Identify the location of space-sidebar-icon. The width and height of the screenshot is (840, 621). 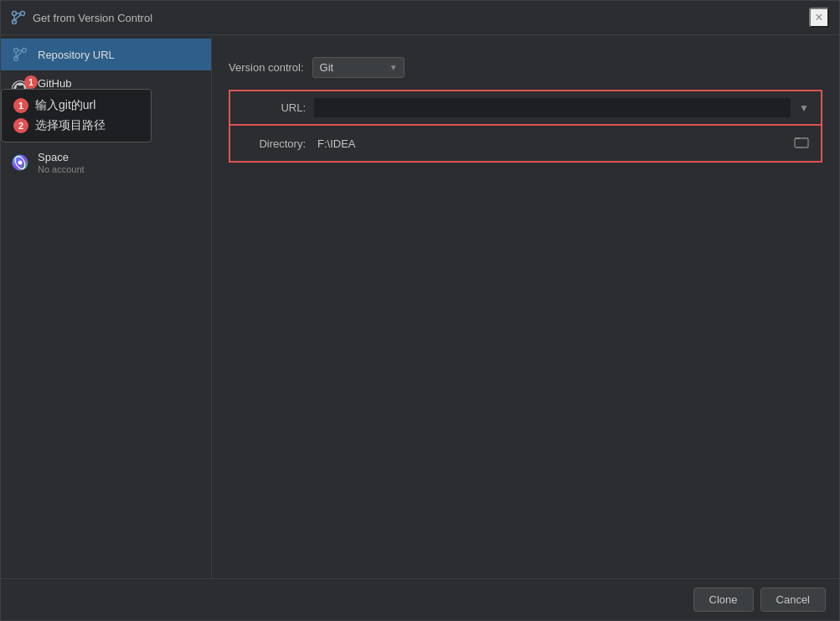
(20, 163).